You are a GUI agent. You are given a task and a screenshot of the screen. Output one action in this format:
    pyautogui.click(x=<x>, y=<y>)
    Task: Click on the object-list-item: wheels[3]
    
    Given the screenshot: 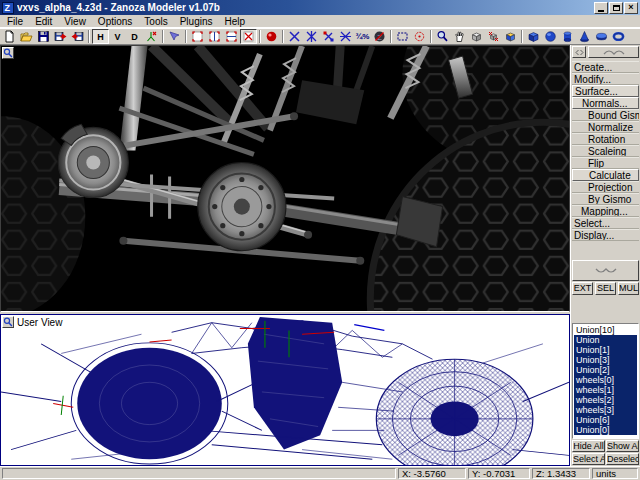 What is the action you would take?
    pyautogui.click(x=606, y=410)
    